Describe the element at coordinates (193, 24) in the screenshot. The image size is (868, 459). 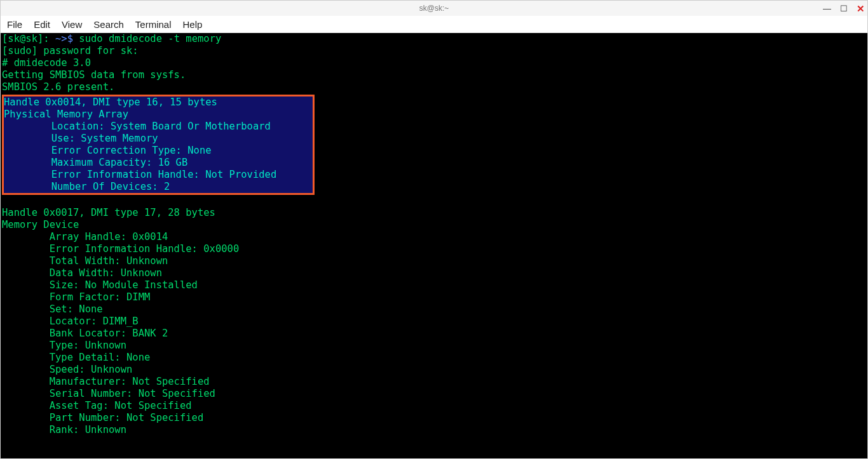
I see `menu-help: Help` at that location.